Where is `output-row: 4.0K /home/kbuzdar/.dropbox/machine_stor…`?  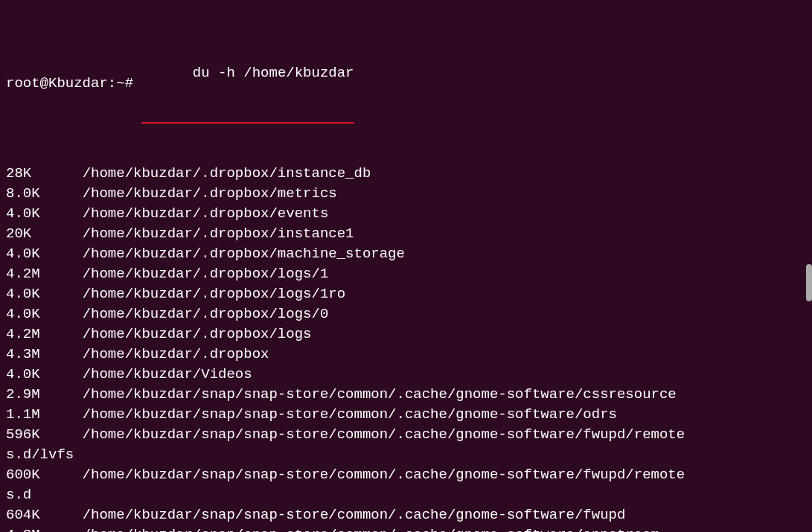 output-row: 4.0K /home/kbuzdar/.dropbox/machine_stor… is located at coordinates (406, 254).